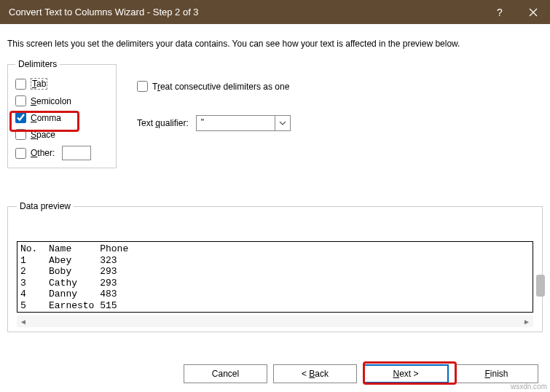 The image size is (550, 392). Describe the element at coordinates (23, 322) in the screenshot. I see `scroll-left-icon: ◄` at that location.